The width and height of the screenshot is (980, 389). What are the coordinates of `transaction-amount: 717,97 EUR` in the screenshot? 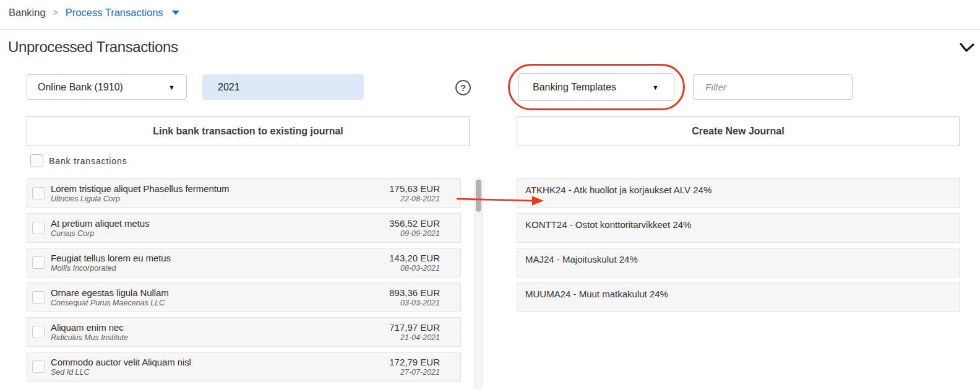 It's located at (415, 327).